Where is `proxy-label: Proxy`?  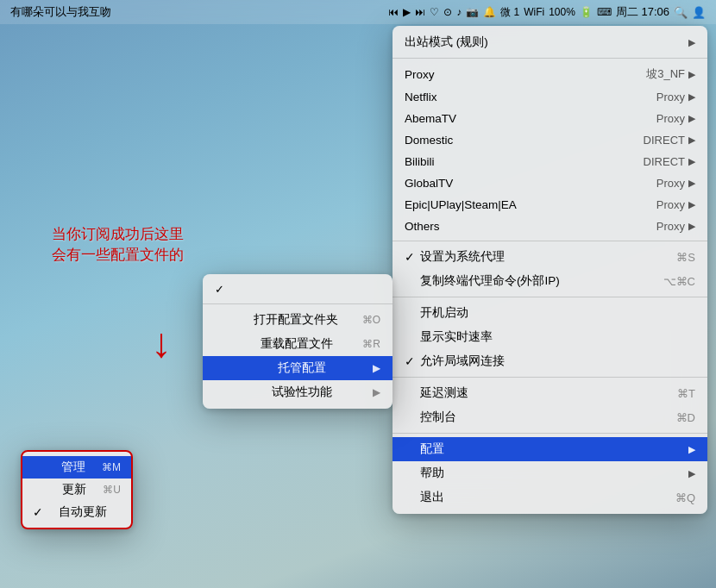 proxy-label: Proxy is located at coordinates (525, 74).